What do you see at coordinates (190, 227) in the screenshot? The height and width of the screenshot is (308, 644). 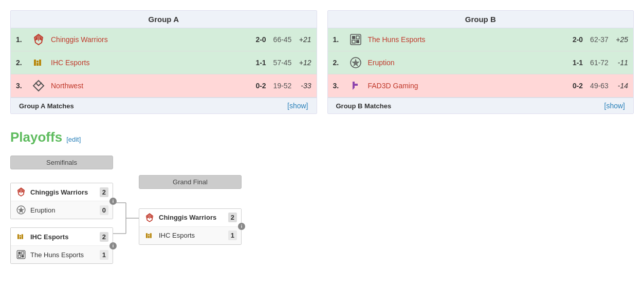 I see `grand-final-match: Chinggis Warriors 2 IHC Esports 1` at bounding box center [190, 227].